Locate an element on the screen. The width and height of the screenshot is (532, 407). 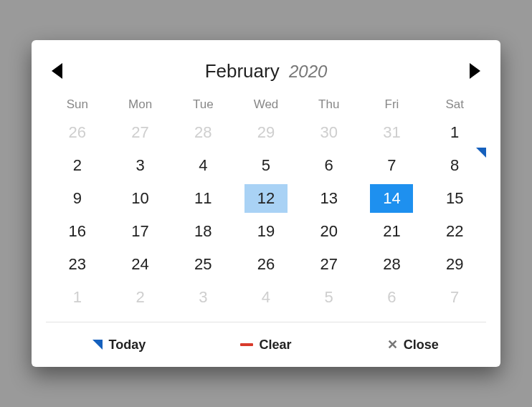
day-cell: 17 is located at coordinates (141, 231).